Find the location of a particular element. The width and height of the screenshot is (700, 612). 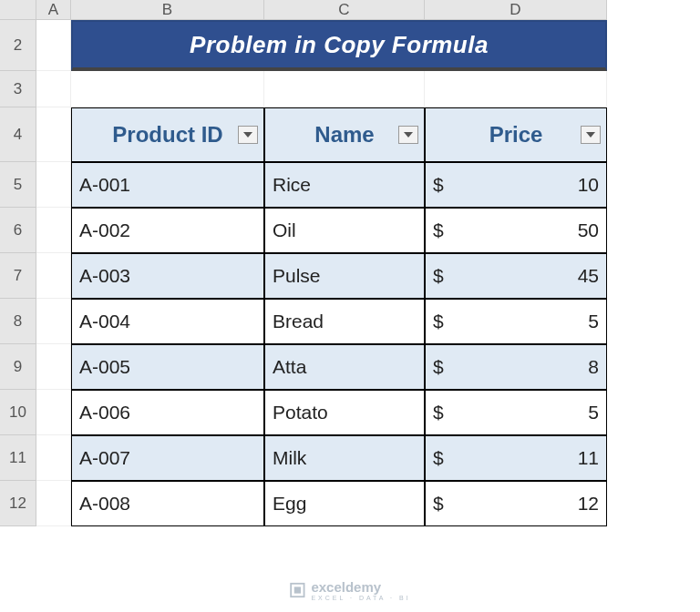

row-header-3: 3 is located at coordinates (18, 89).